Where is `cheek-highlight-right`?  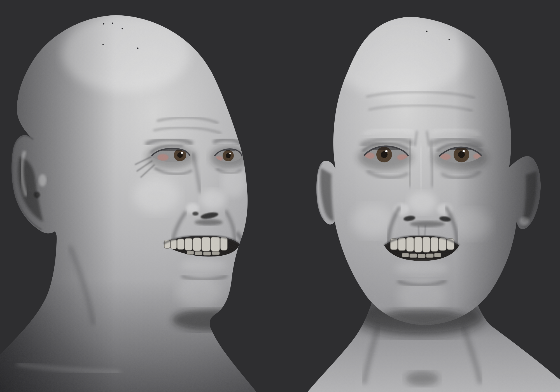 cheek-highlight-right is located at coordinates (473, 224).